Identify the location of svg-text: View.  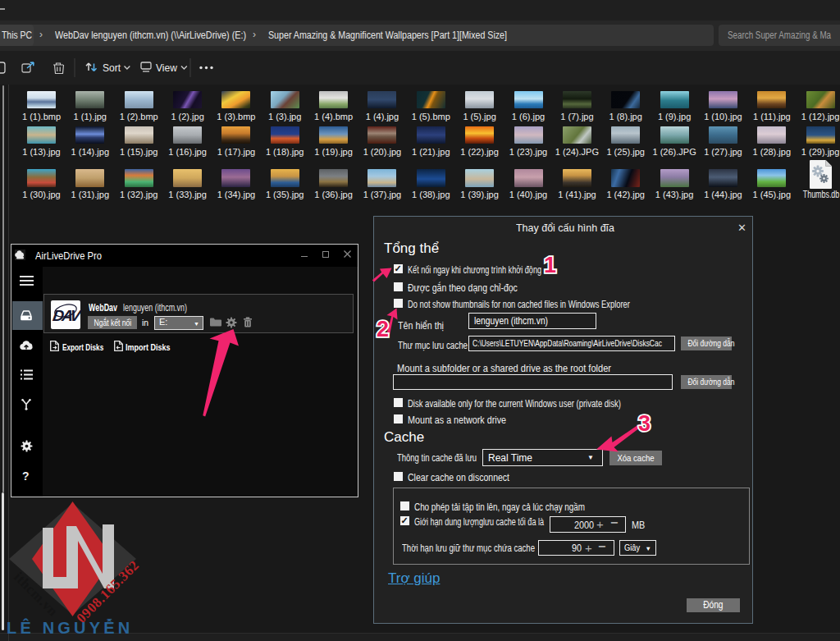
(167, 68).